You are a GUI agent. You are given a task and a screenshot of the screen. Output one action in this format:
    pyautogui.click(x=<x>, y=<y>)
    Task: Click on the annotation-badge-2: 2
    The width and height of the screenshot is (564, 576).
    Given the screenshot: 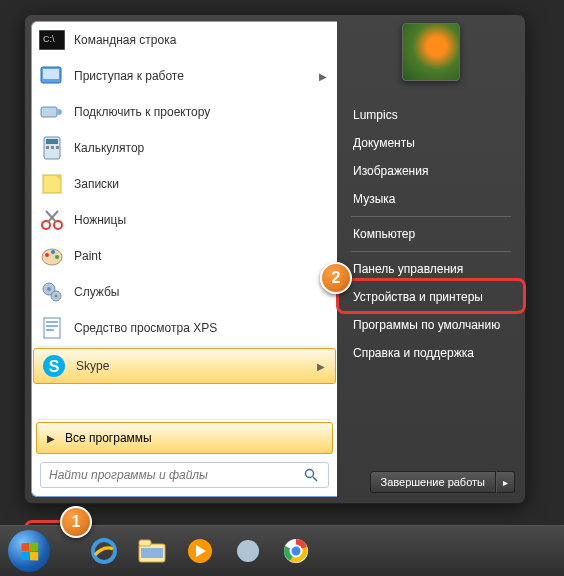 What is the action you would take?
    pyautogui.click(x=336, y=278)
    